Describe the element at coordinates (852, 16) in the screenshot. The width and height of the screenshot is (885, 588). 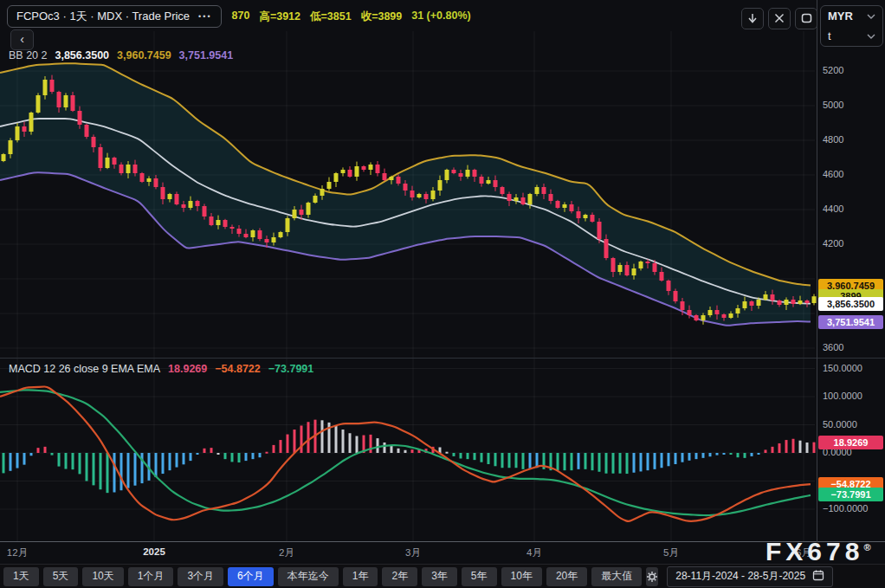
I see `currency-select: MYR` at that location.